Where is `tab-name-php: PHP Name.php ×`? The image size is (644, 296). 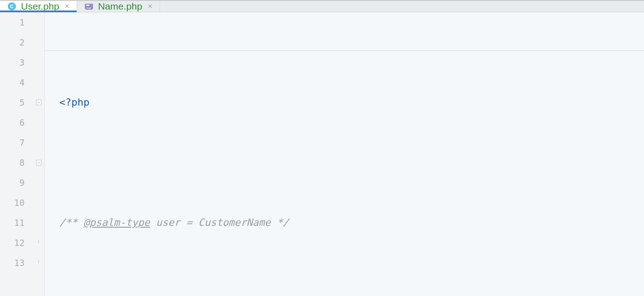
tab-name-php: PHP Name.php × is located at coordinates (119, 6).